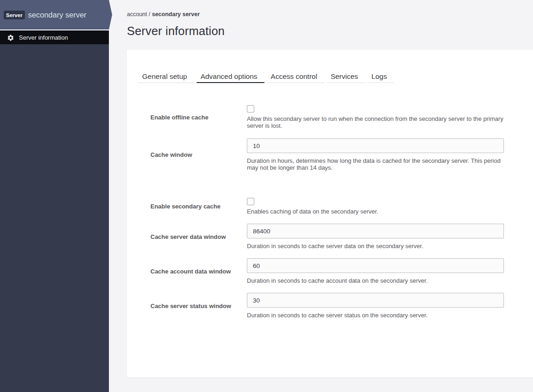  I want to click on tab-services: Services, so click(346, 78).